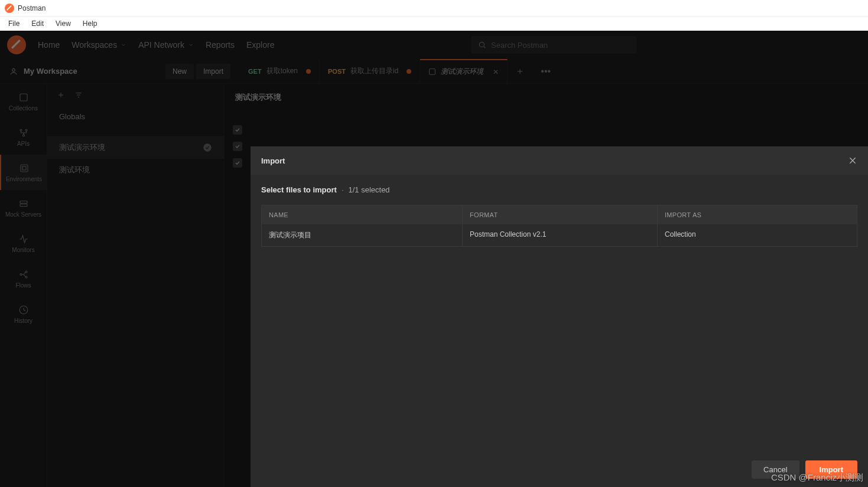 Image resolution: width=868 pixels, height=487 pixels. Describe the element at coordinates (24, 310) in the screenshot. I see `history-icon` at that location.